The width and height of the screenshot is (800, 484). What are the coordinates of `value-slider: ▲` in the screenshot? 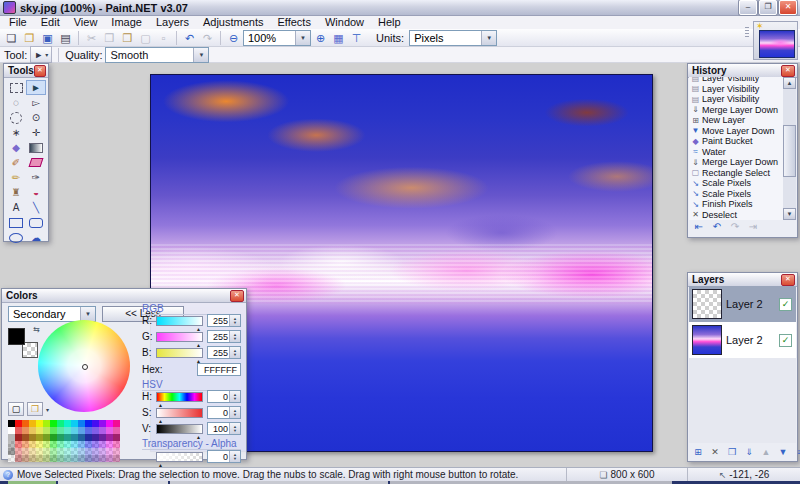 It's located at (180, 429).